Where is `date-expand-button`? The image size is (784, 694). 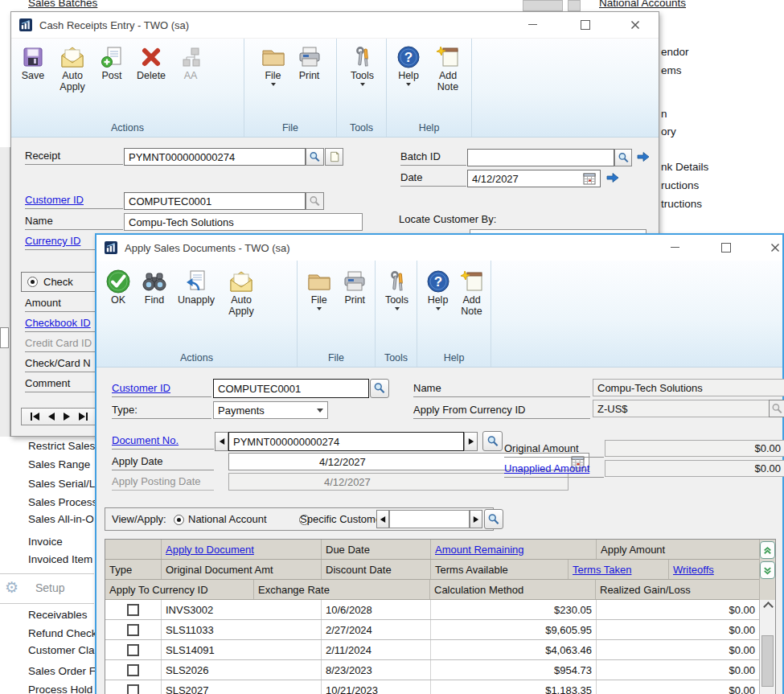 date-expand-button is located at coordinates (613, 178).